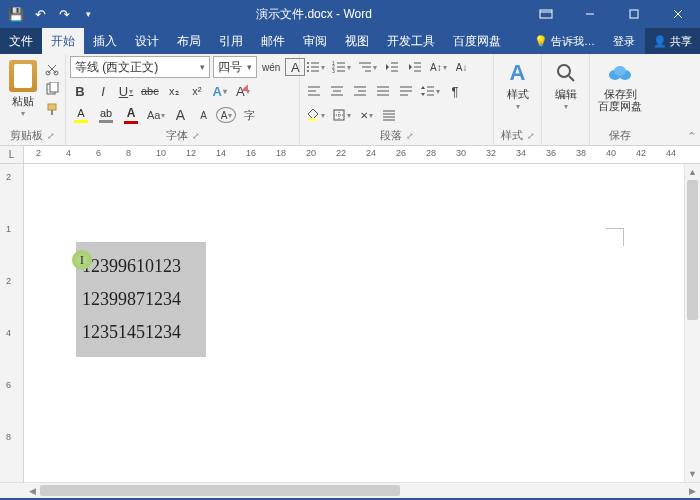 The image size is (700, 500). Describe the element at coordinates (314, 91) in the screenshot. I see `align-left-button` at that location.